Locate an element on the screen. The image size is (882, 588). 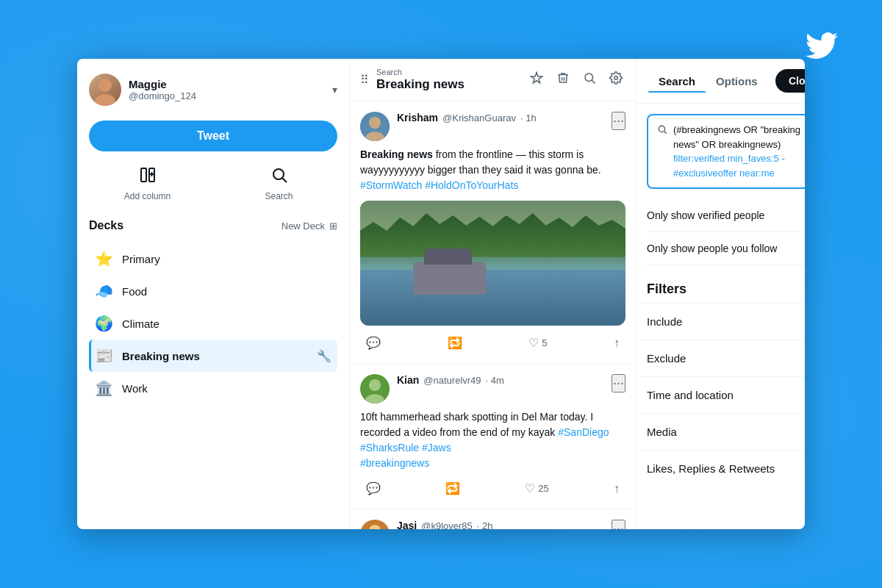
tweet-author-name: Kian is located at coordinates (408, 380).